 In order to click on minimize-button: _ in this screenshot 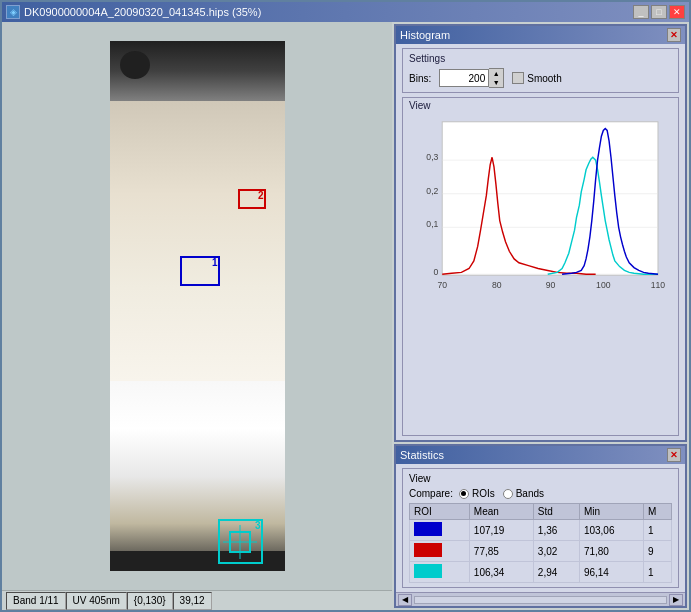, I will do `click(641, 12)`.